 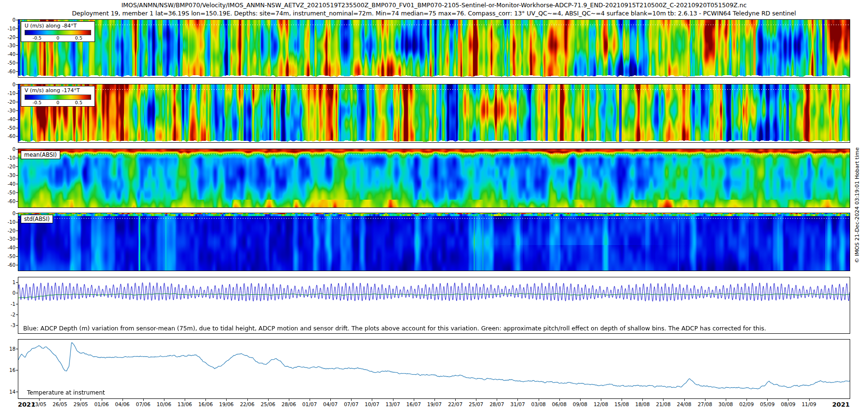 What do you see at coordinates (434, 242) in the screenshot?
I see `std-absi-panel: std(ABSI)` at bounding box center [434, 242].